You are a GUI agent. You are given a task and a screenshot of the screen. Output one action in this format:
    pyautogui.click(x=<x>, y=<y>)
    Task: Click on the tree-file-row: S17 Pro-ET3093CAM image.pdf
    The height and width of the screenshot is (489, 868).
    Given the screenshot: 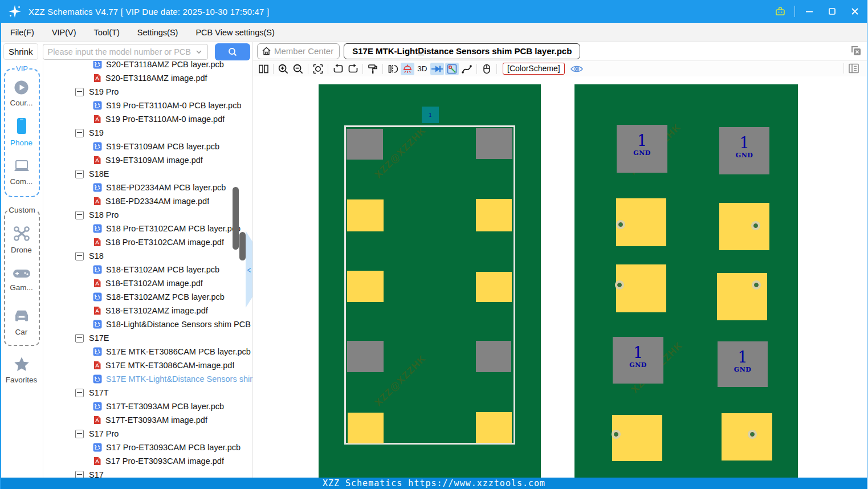 What is the action you would take?
    pyautogui.click(x=148, y=461)
    